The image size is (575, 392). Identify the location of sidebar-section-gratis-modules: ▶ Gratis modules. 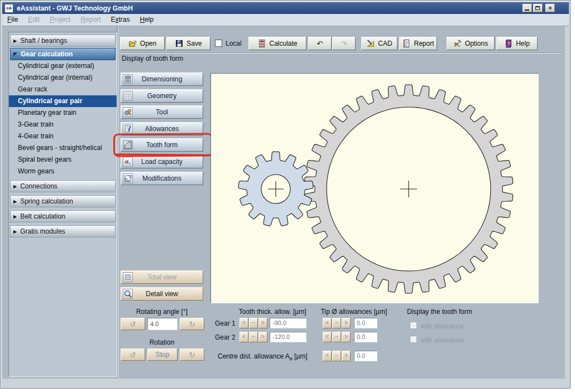
(63, 231).